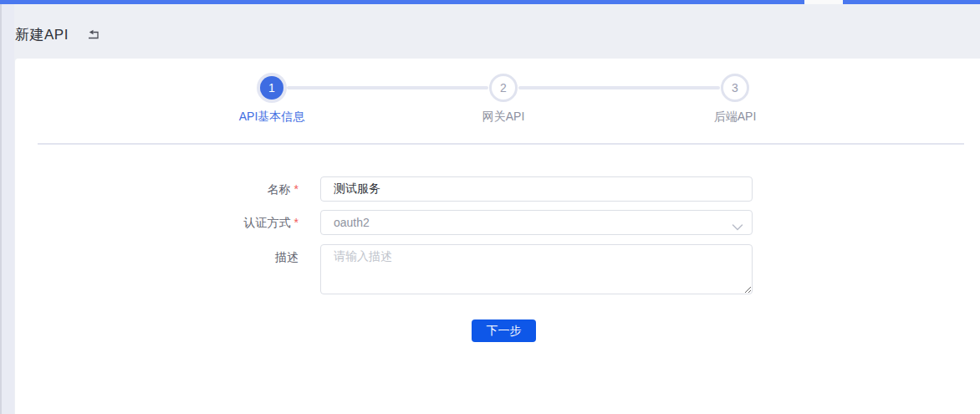 The image size is (980, 414). What do you see at coordinates (537, 189) in the screenshot?
I see `name-input` at bounding box center [537, 189].